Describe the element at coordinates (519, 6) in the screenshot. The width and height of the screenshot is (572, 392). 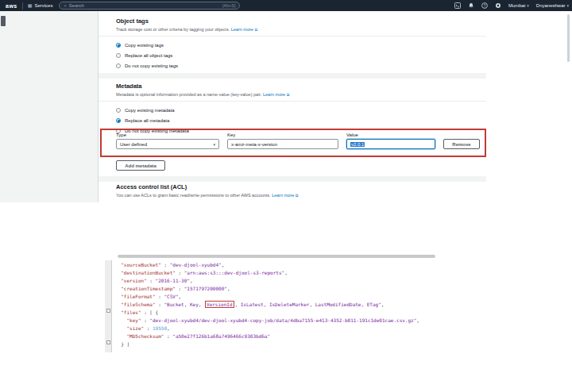
I see `region-selector: Mumbai ▾` at that location.